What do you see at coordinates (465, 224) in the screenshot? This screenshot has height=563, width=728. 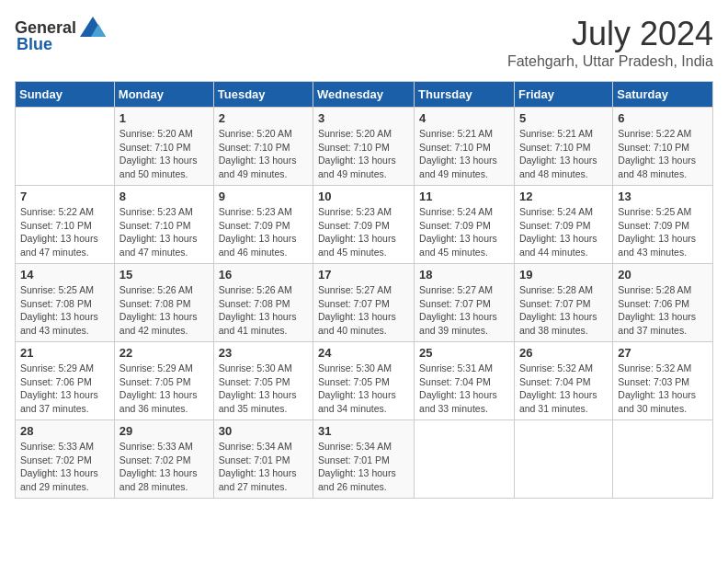 I see `calendar-cell: 11Sunrise: 5:24 AMSunset: 7:09 PMDayligh…` at bounding box center [465, 224].